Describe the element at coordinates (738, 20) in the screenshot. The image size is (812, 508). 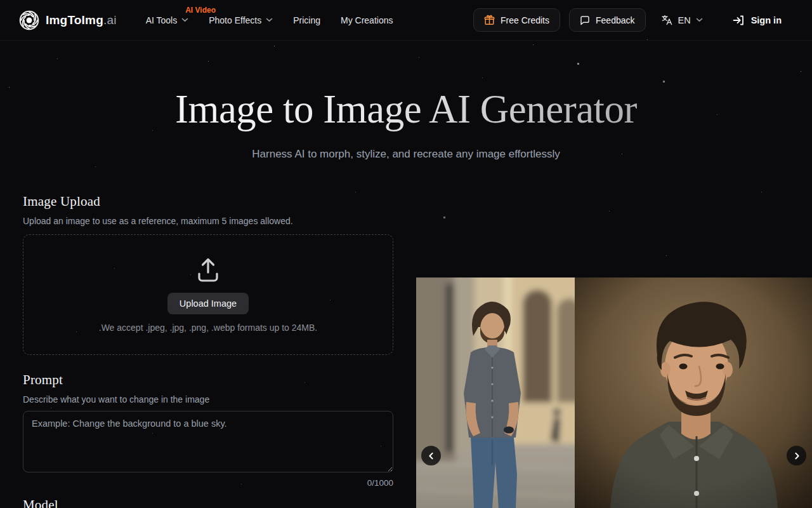
I see `login-arrow-icon` at that location.